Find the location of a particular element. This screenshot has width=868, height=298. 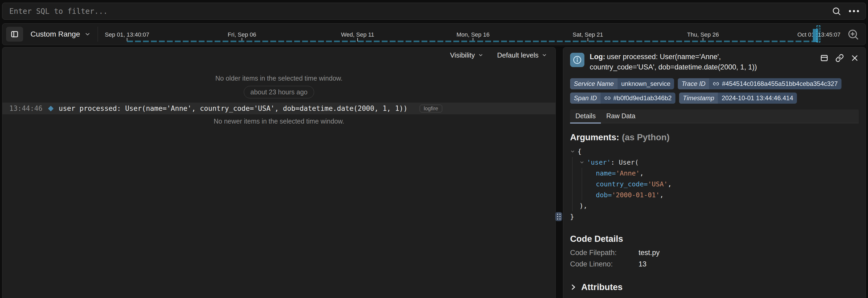

detail-title: Log:user processed: User(name='Anne', co… is located at coordinates (688, 62).